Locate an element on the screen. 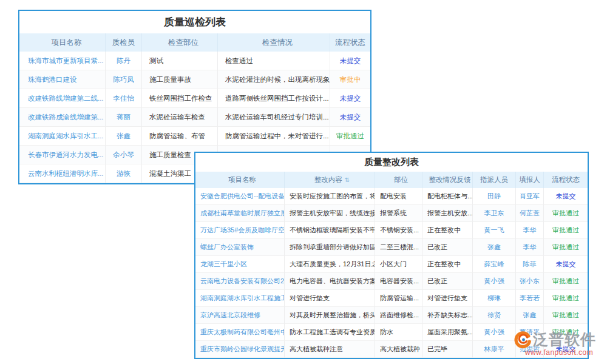 This screenshot has height=364, width=607. cell-part: 电容器安装... is located at coordinates (399, 281).